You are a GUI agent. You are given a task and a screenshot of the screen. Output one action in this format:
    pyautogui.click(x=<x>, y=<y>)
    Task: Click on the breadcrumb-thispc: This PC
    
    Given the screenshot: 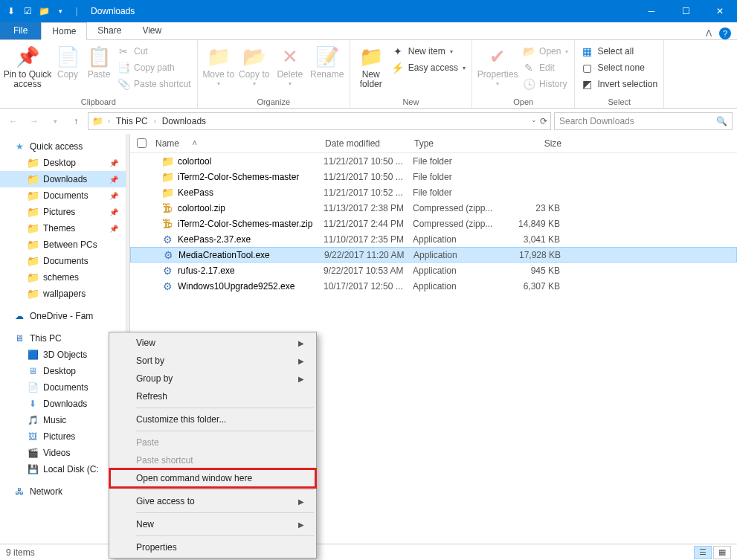 What is the action you would take?
    pyautogui.click(x=132, y=121)
    